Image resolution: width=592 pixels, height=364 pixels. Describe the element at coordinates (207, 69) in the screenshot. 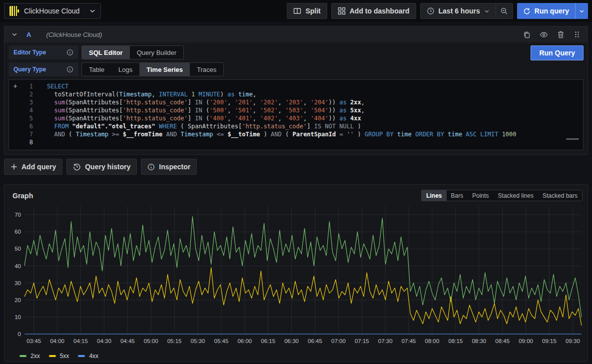

I see `query-type-option-traces: Traces` at that location.